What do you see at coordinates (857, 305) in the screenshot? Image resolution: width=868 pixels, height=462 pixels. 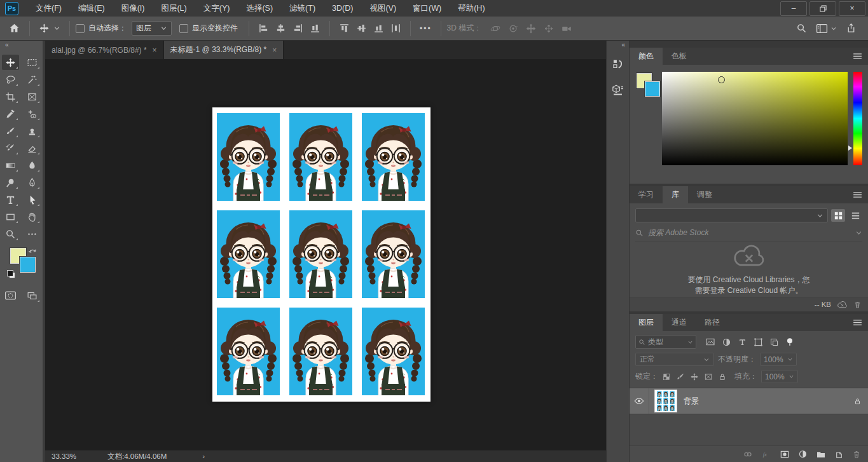 I see `trash-icon` at bounding box center [857, 305].